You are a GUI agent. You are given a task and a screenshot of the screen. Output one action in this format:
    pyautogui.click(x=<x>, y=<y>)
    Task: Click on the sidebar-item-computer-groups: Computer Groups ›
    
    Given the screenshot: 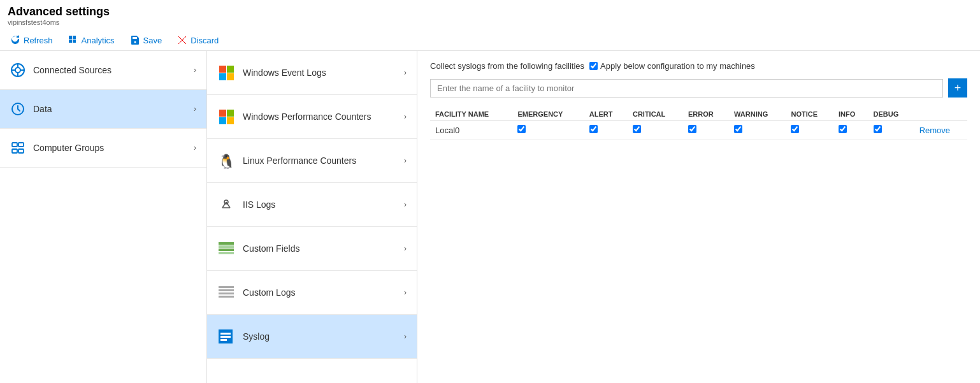 What is the action you would take?
    pyautogui.click(x=103, y=148)
    